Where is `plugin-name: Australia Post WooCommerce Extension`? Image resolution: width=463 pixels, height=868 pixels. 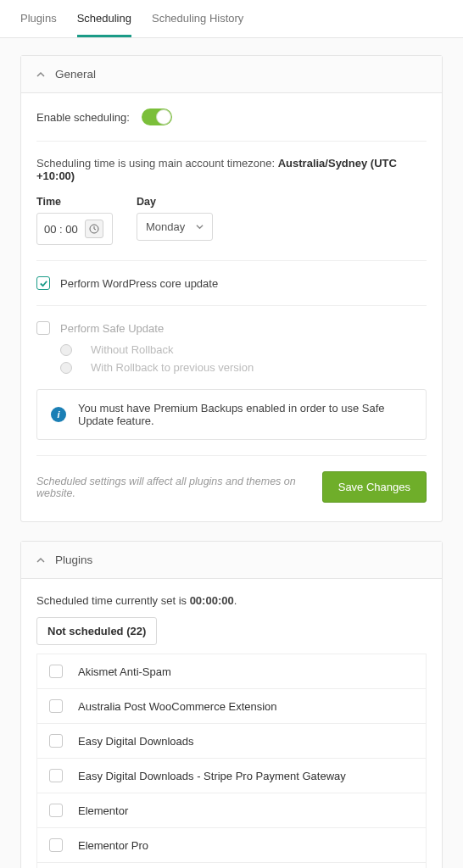 plugin-name: Australia Post WooCommerce Extension is located at coordinates (178, 707).